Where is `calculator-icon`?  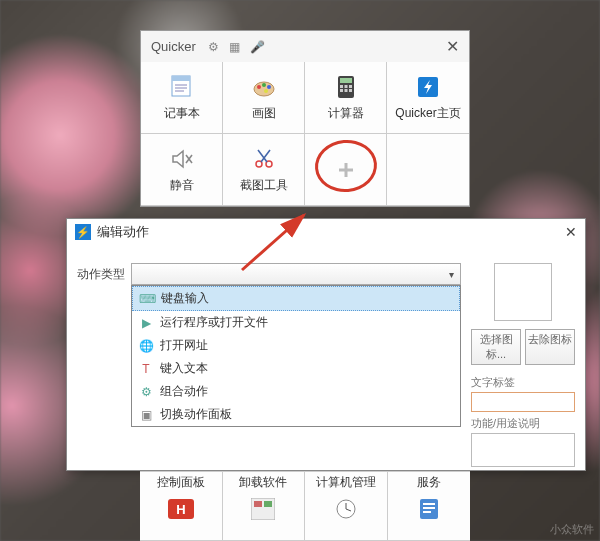 calculator-icon is located at coordinates (346, 87).